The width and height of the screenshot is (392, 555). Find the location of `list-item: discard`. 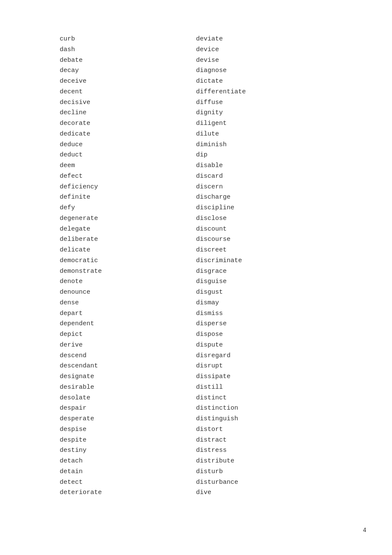

list-item: discard is located at coordinates (264, 176).